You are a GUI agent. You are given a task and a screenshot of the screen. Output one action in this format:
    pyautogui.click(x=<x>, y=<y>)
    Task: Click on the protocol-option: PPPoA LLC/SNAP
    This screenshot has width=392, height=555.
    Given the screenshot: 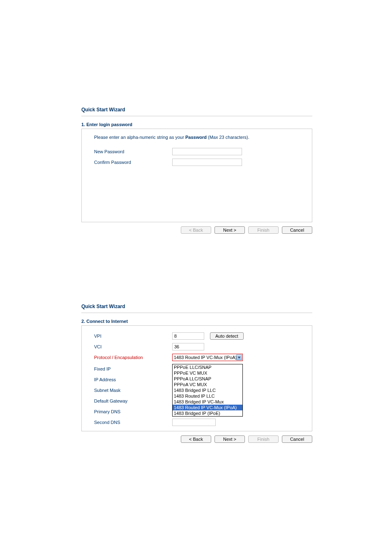 What is the action you would take?
    pyautogui.click(x=208, y=379)
    